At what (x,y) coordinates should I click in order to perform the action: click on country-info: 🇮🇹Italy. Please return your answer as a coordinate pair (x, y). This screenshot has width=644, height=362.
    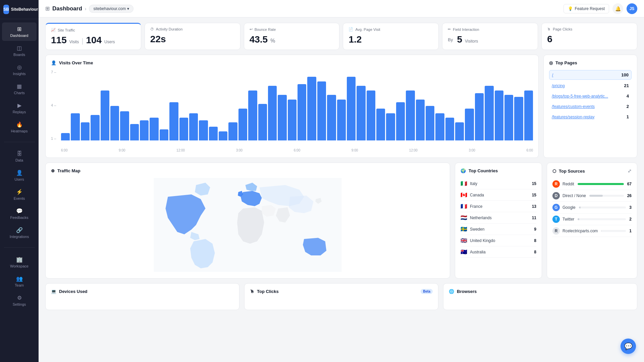
    Looking at the image, I should click on (469, 184).